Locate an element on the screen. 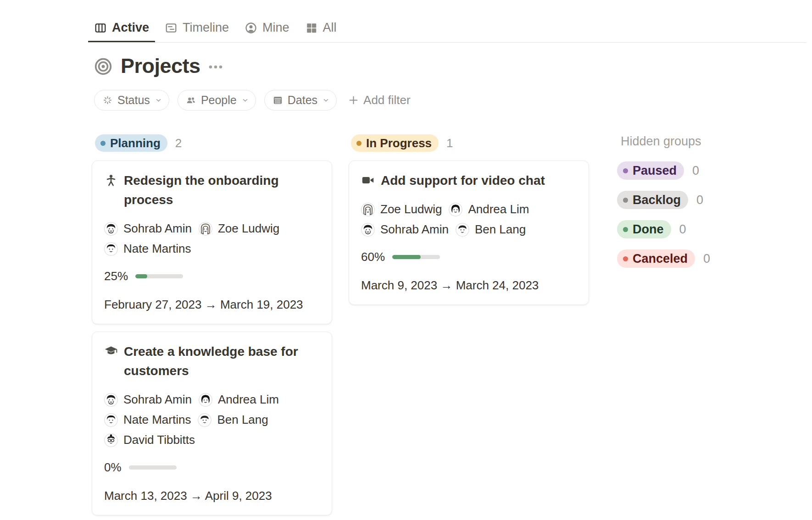 The image size is (812, 520). page-title: Projects is located at coordinates (161, 66).